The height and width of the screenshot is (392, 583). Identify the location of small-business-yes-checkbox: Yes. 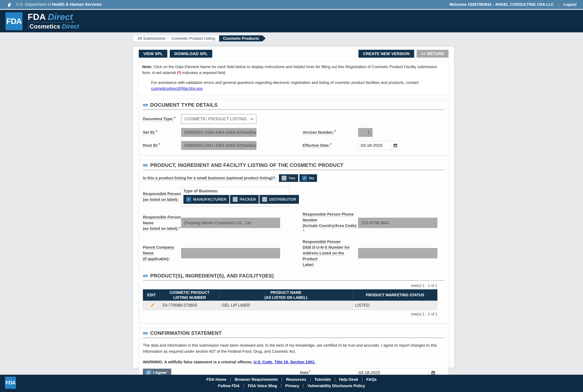
(289, 178).